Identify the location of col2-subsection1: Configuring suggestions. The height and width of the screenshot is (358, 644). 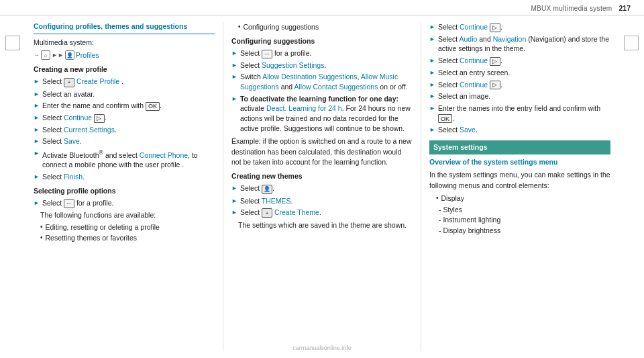
(322, 42).